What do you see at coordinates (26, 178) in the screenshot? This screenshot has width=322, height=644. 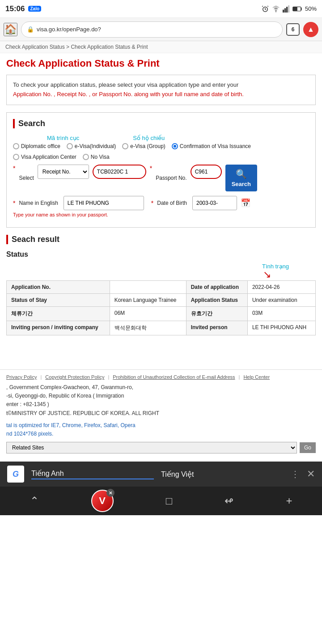 I see `select-label: Select` at bounding box center [26, 178].